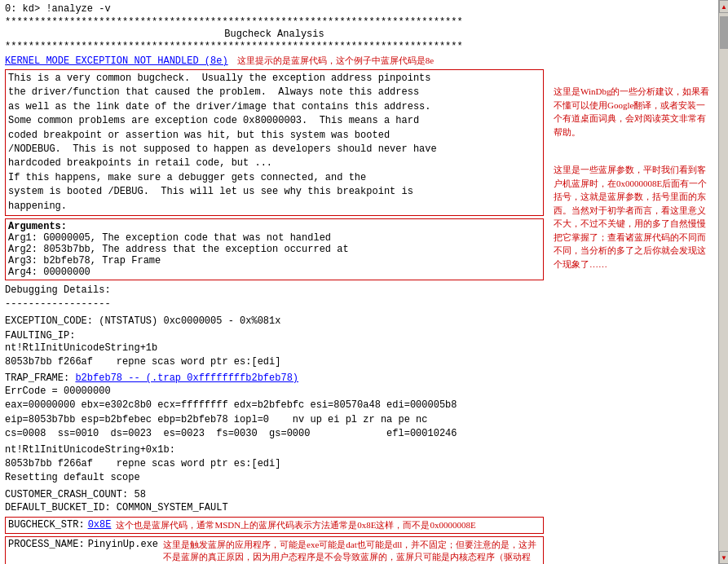 The width and height of the screenshot is (728, 564). I want to click on debugging-details: Debugging Details: ------------------, so click(274, 298).